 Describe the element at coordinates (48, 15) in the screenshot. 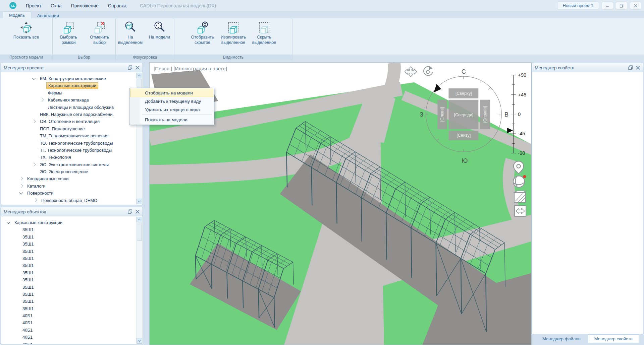

I see `ribbon-tab-аннотации: Аннотации` at that location.